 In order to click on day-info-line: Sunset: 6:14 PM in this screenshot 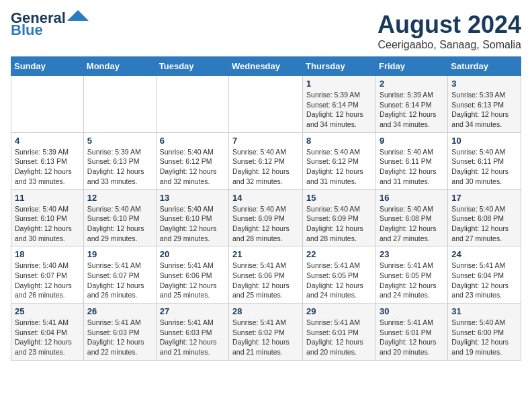, I will do `click(406, 105)`.